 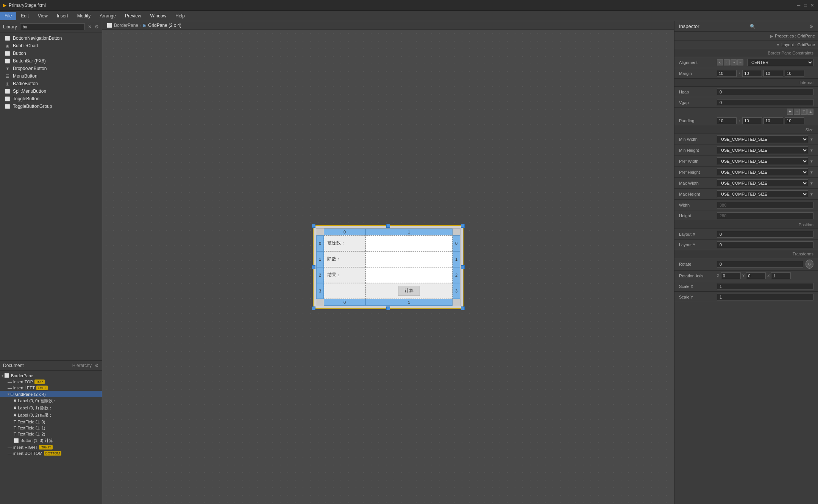 I want to click on tree-item-label-00: A Label (0, 0) 被除数：, so click(x=51, y=401).